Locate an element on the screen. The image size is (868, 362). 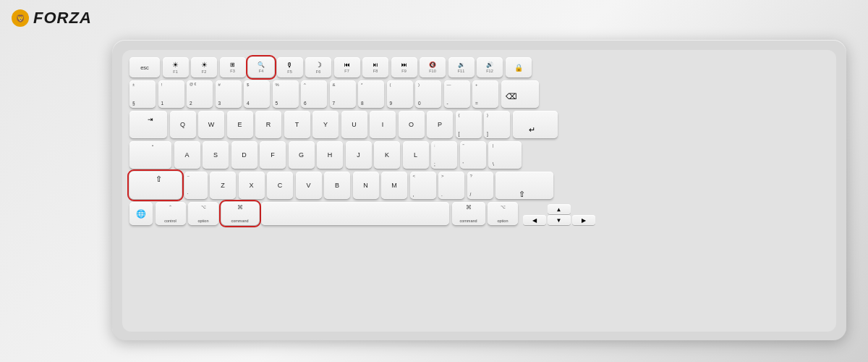
key-f6: ☽ F6 is located at coordinates (318, 67).